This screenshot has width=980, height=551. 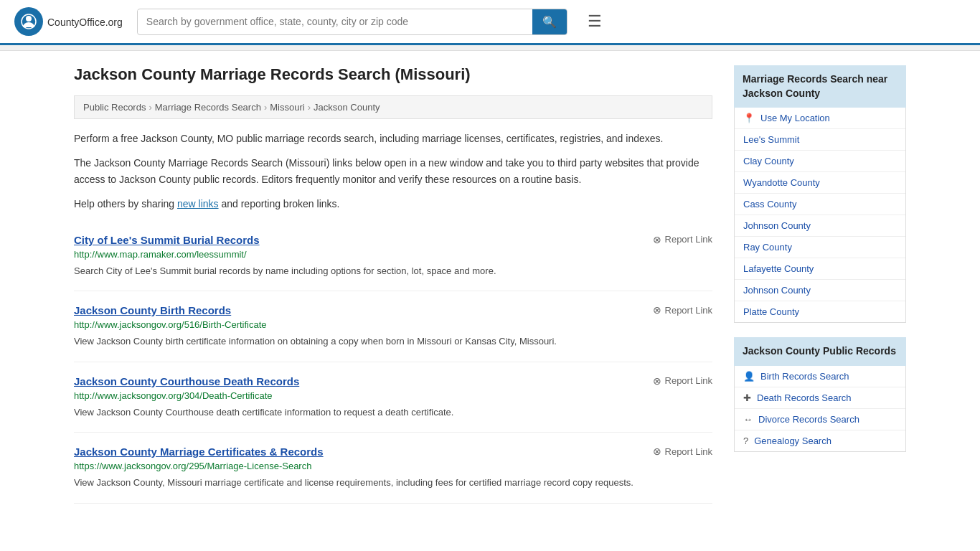 I want to click on record-url-3: https://www.jacksongov.org/295/Marriage-…, so click(x=393, y=466).